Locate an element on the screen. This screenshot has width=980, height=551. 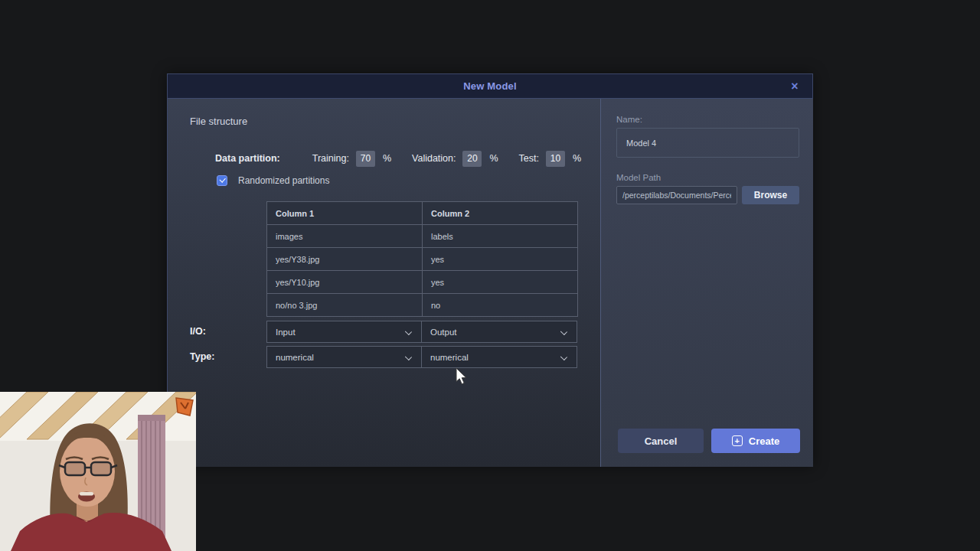
table-row: no/no 3.jpg no is located at coordinates (423, 305).